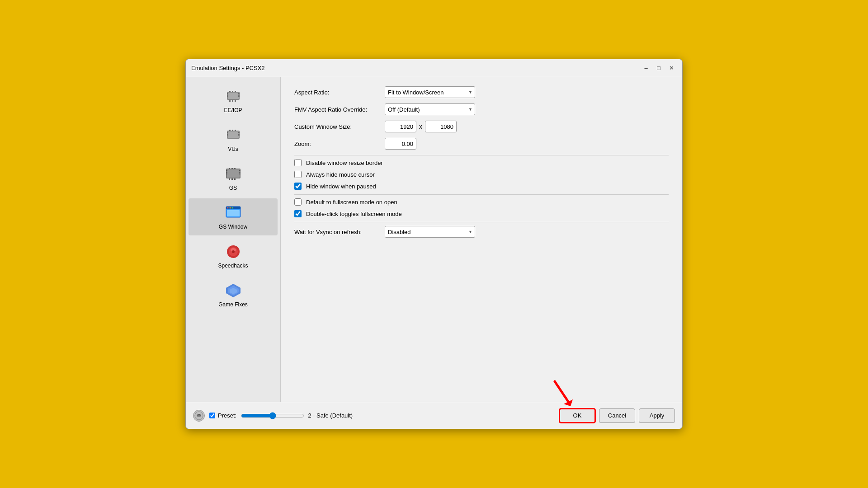 The height and width of the screenshot is (488, 868). Describe the element at coordinates (233, 217) in the screenshot. I see `sidebar-item-gs-window: GS Window` at that location.